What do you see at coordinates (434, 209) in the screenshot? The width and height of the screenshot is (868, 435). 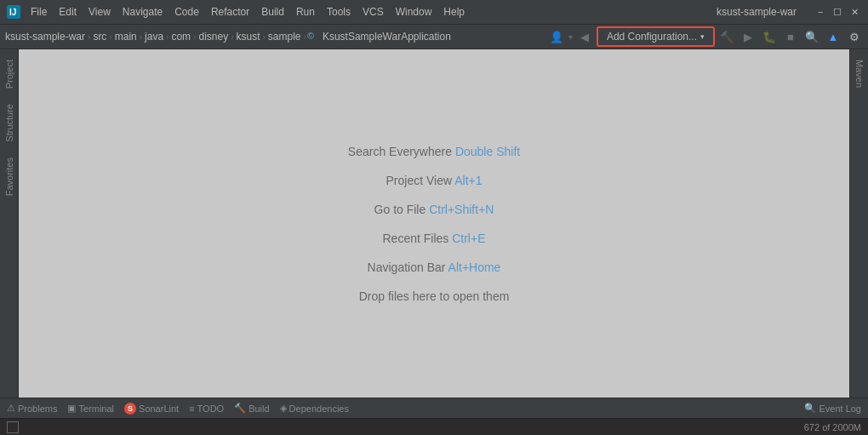 I see `hint-goto: Go to File Ctrl+Shift+N` at bounding box center [434, 209].